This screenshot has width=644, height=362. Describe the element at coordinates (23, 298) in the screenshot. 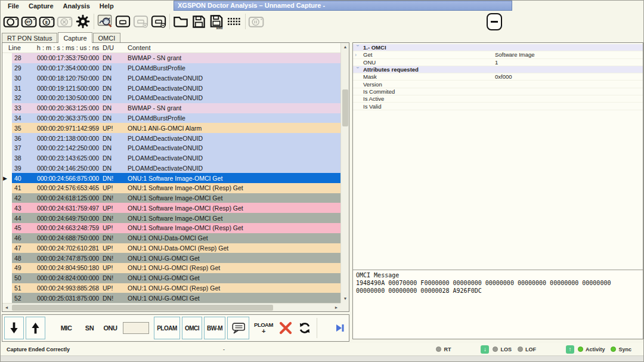

I see `cell-line: 52` at that location.